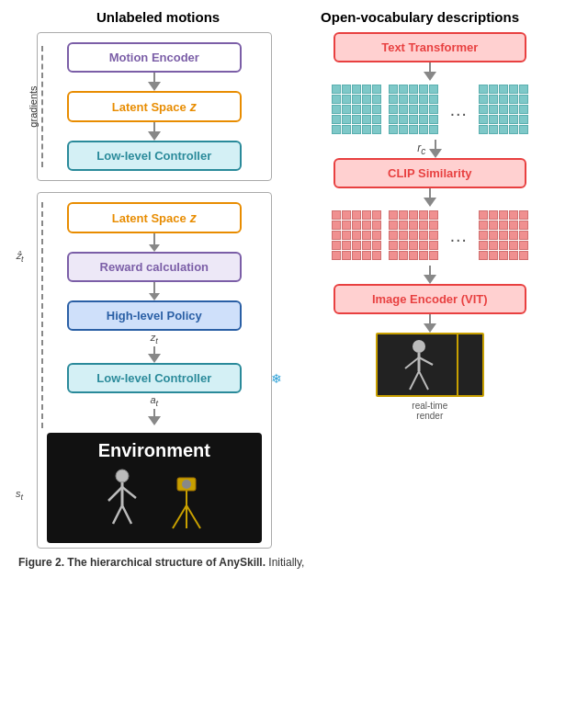  Describe the element at coordinates (158, 17) in the screenshot. I see `left-header: Unlabeled motions` at that location.